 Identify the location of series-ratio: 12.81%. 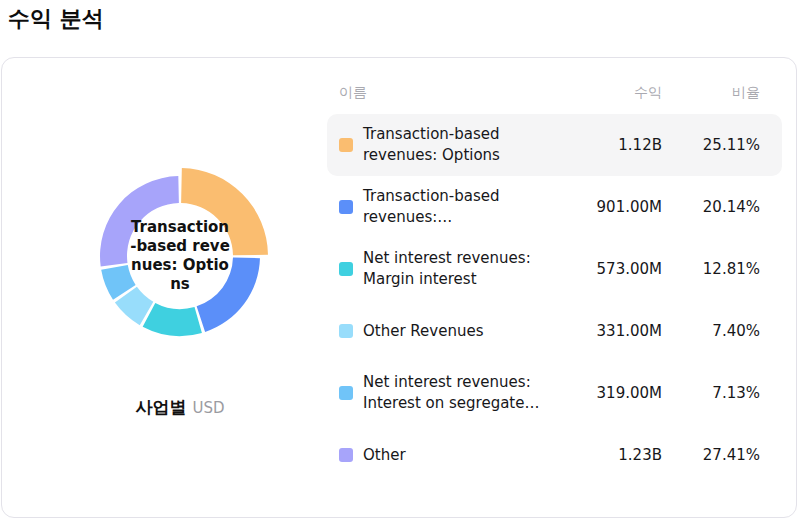
(711, 269).